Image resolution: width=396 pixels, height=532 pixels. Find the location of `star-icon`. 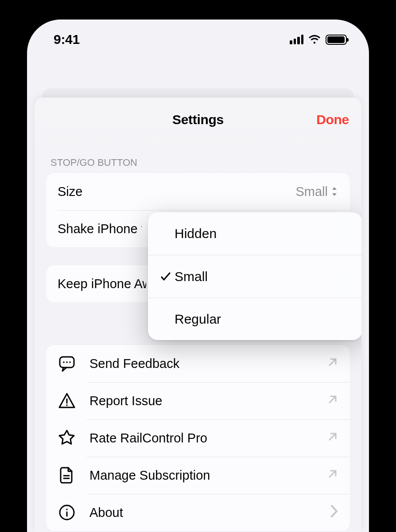

star-icon is located at coordinates (67, 438).